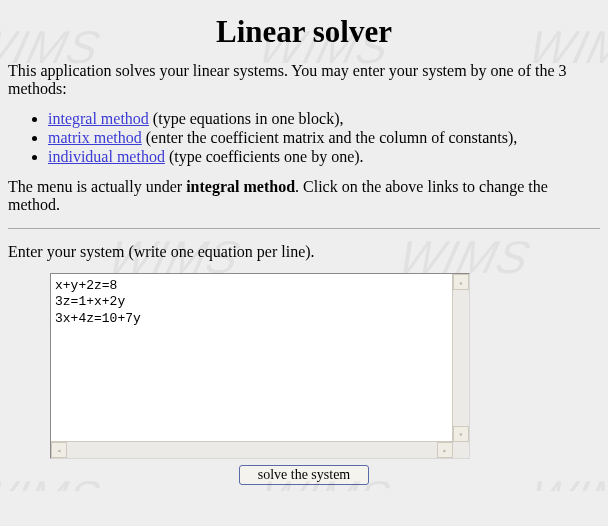 The width and height of the screenshot is (608, 526). Describe the element at coordinates (330, 138) in the screenshot. I see `method-desc: (enter the coefficient matrix and the co…` at that location.